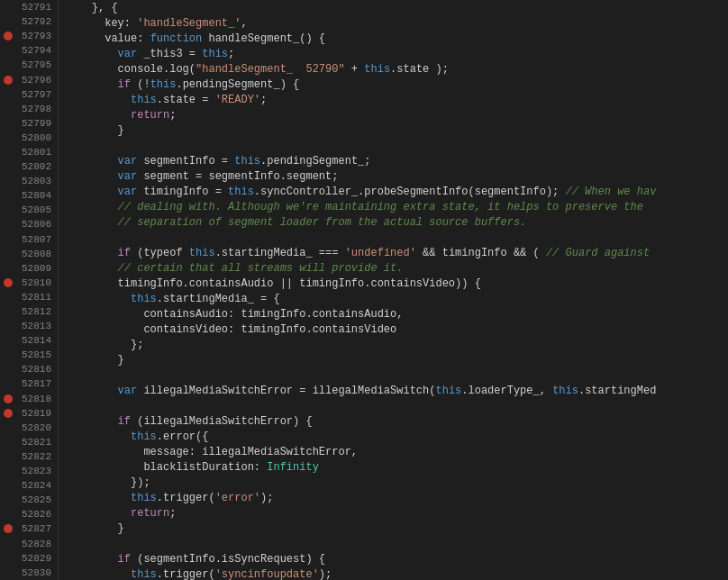 The image size is (728, 580). What do you see at coordinates (27, 297) in the screenshot?
I see `gutter-row: 52811` at bounding box center [27, 297].